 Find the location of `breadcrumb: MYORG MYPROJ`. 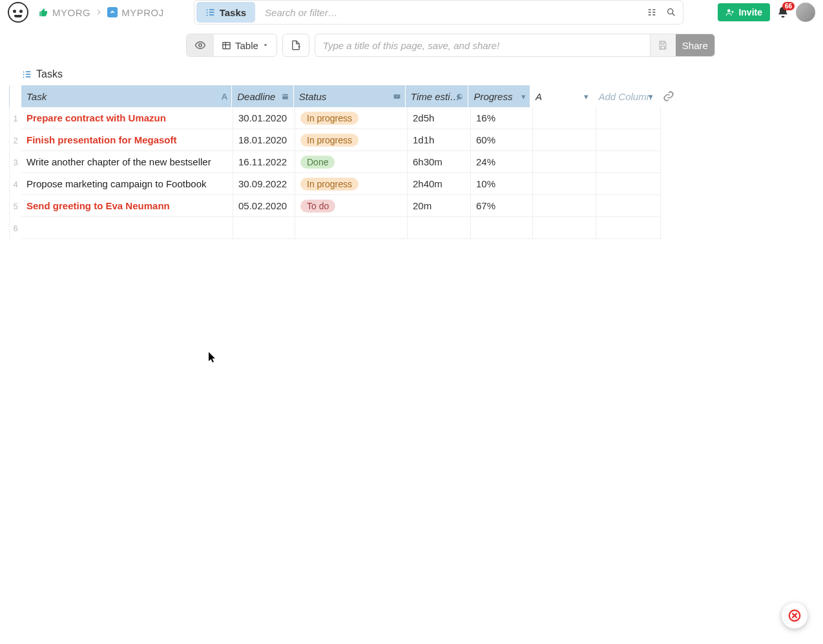

breadcrumb: MYORG MYPROJ is located at coordinates (101, 13).